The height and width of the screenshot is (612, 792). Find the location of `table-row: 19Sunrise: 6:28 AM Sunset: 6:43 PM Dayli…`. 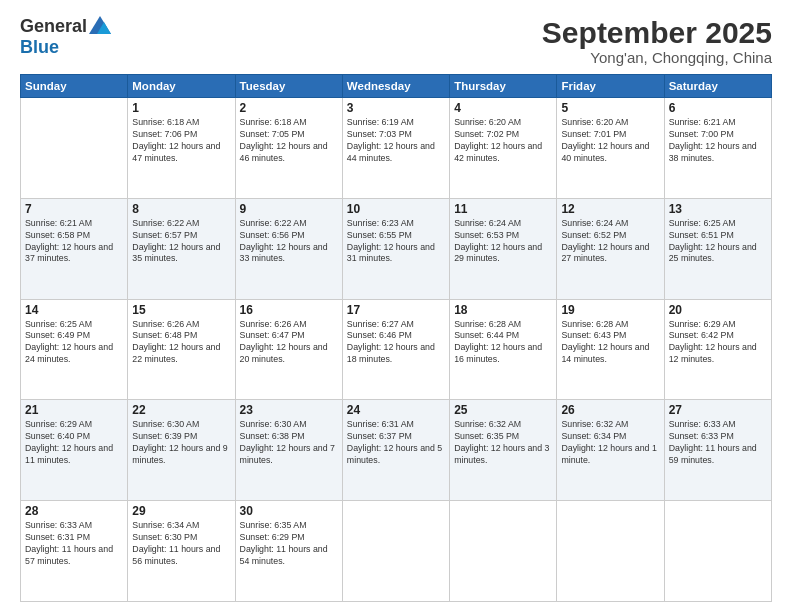

table-row: 19Sunrise: 6:28 AM Sunset: 6:43 PM Dayli… is located at coordinates (610, 350).